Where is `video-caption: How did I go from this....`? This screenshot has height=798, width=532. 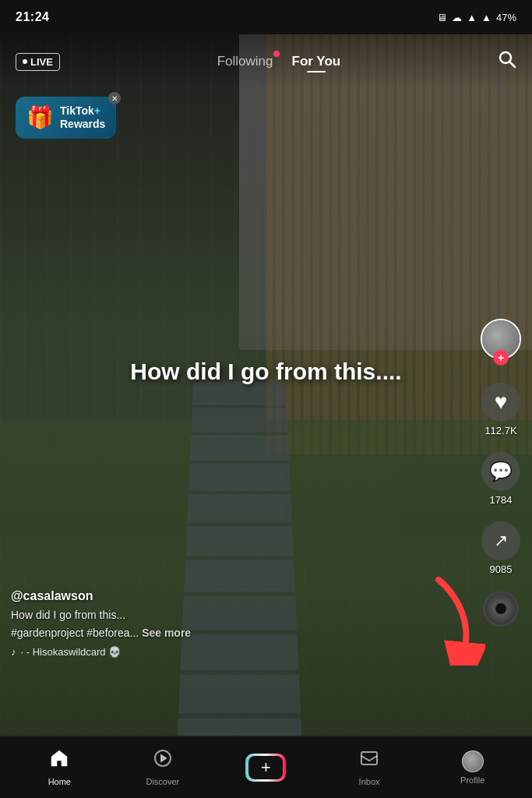 video-caption: How did I go from this.... is located at coordinates (266, 371).